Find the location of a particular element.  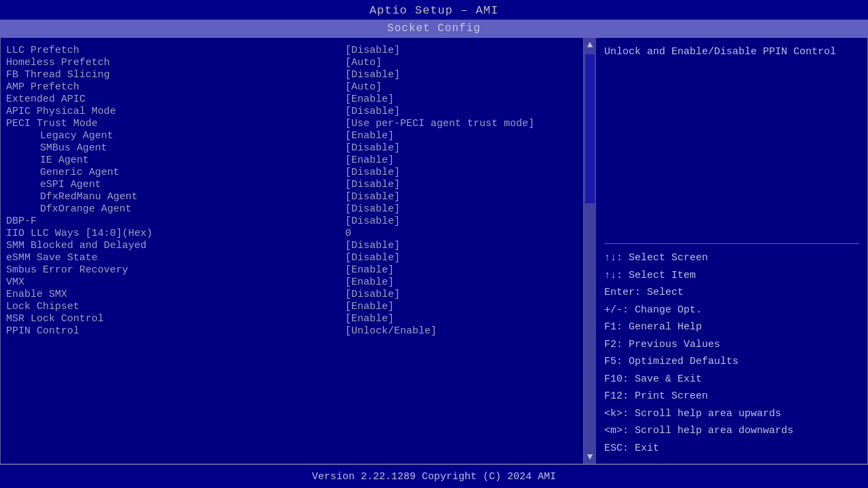

setting-name: Enable SMX is located at coordinates (176, 294).